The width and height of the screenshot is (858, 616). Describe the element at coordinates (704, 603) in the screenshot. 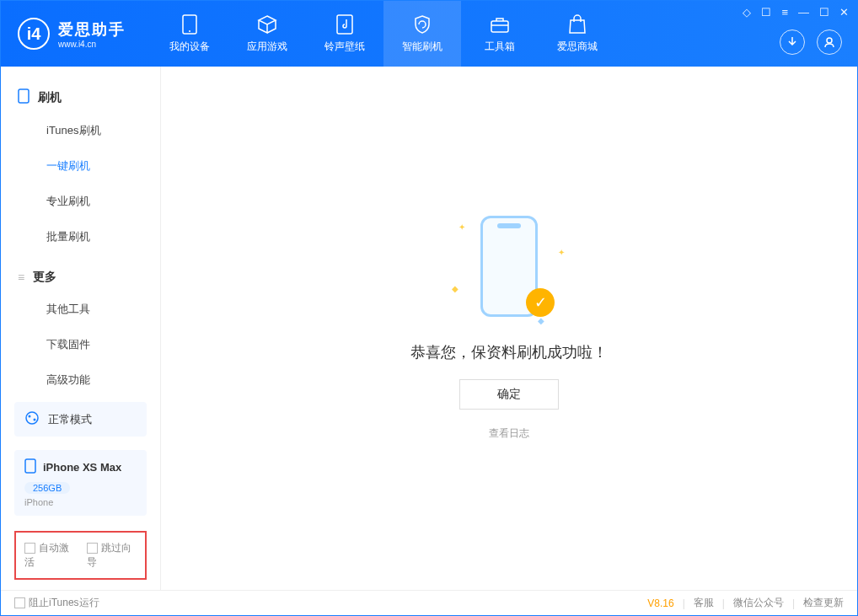

I see `footer-link-support: 客服` at that location.